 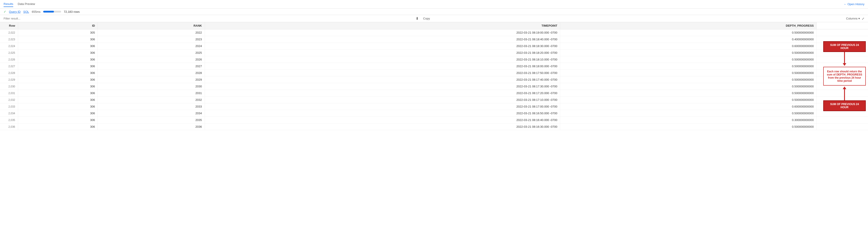 What do you see at coordinates (151, 53) in the screenshot?
I see `cell-rank: 2025` at bounding box center [151, 53].